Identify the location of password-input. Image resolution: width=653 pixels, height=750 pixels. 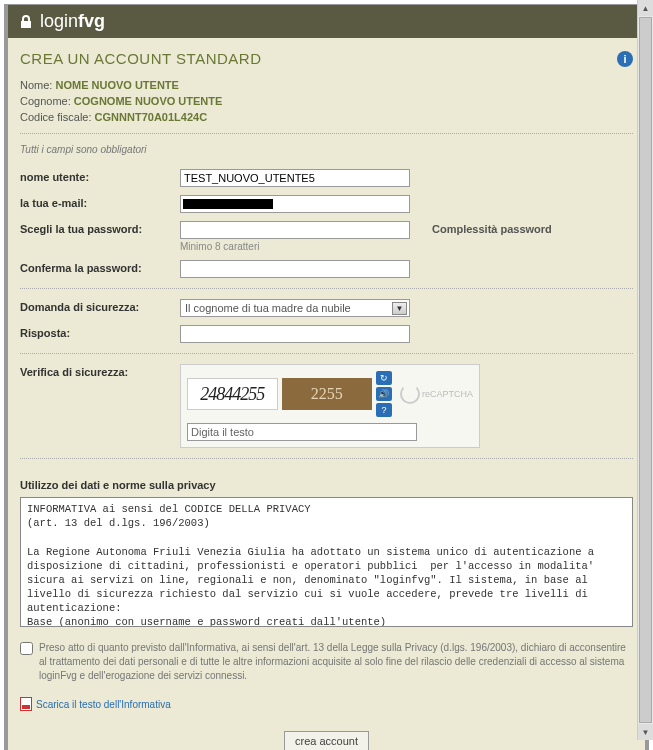
(295, 230).